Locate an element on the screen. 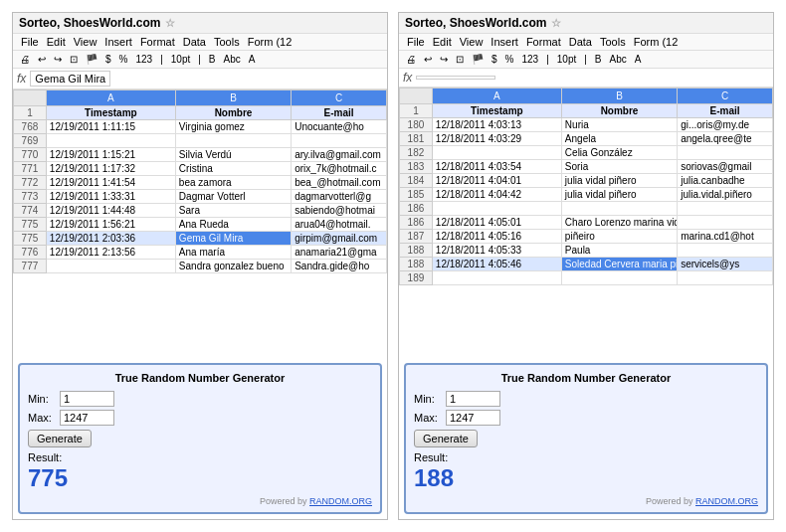 This screenshot has width=786, height=532. cell-c: Sandra.gide@ho is located at coordinates (339, 266).